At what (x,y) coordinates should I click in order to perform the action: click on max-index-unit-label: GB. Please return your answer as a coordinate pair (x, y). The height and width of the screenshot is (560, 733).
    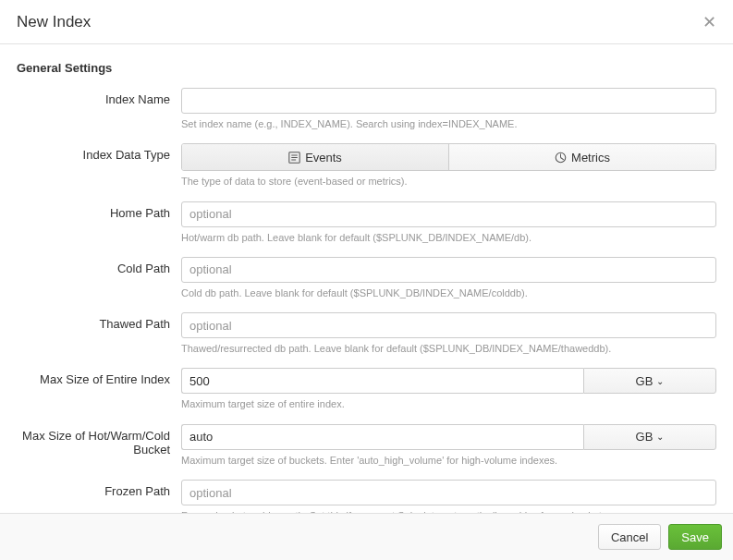
    Looking at the image, I should click on (645, 381).